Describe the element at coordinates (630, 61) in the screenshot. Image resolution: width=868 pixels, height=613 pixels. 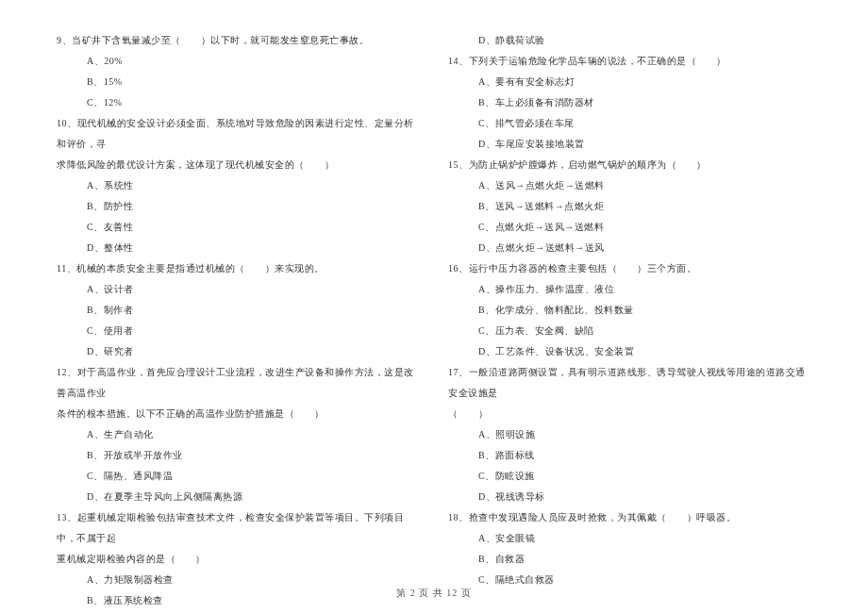
I see `q14-text: 14、下列关于运输危险化学品车辆的说法，不正确的是（ ）` at that location.